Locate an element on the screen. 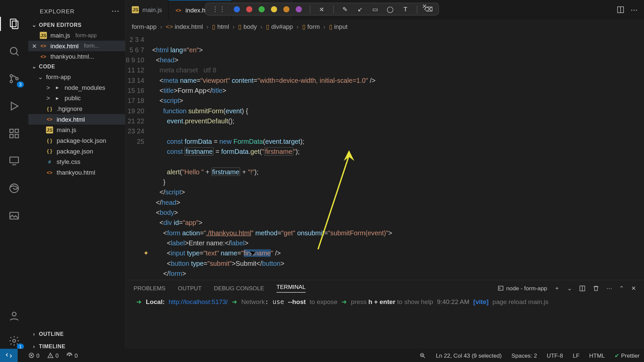 This screenshot has width=644, height=362. text-tool-icon: T is located at coordinates (405, 9).